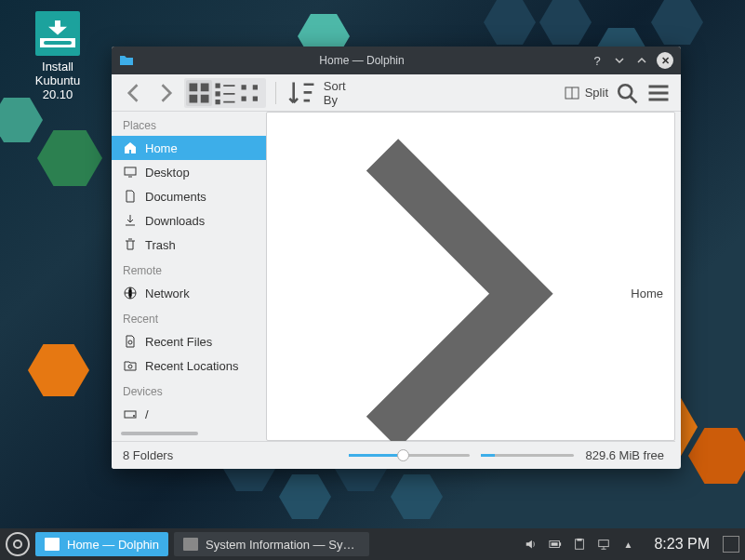 The width and height of the screenshot is (745, 560). I want to click on sidebar-item-desktop: Desktop, so click(189, 172).